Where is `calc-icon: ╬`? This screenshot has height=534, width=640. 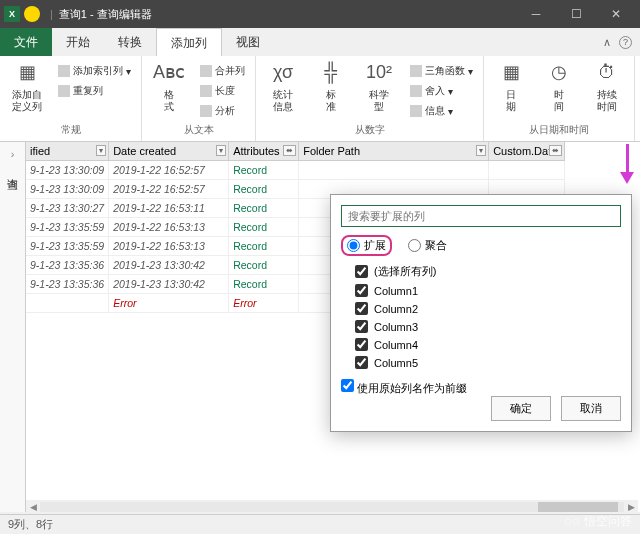
calc-icon: ╬ is located at coordinates (331, 72).